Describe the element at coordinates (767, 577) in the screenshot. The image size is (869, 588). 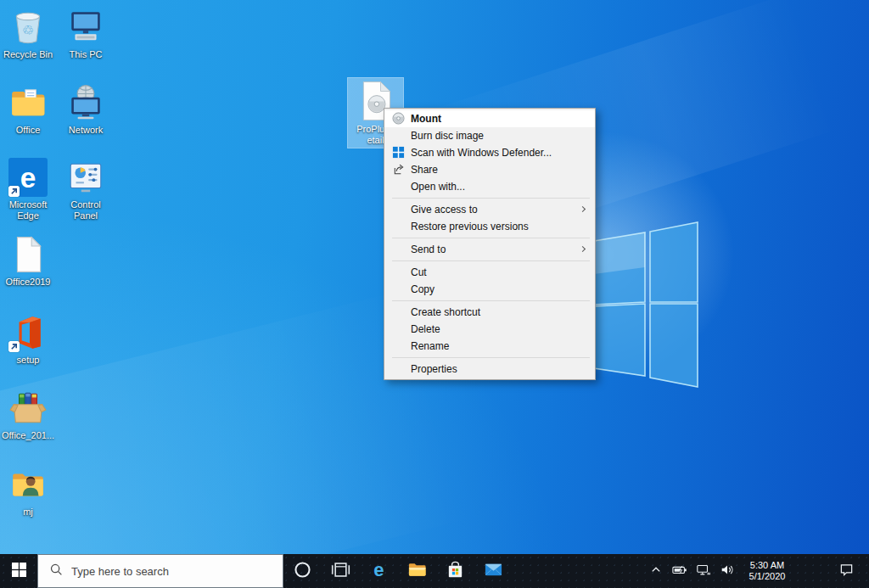
I see `clock-date: 5/1/2020` at that location.